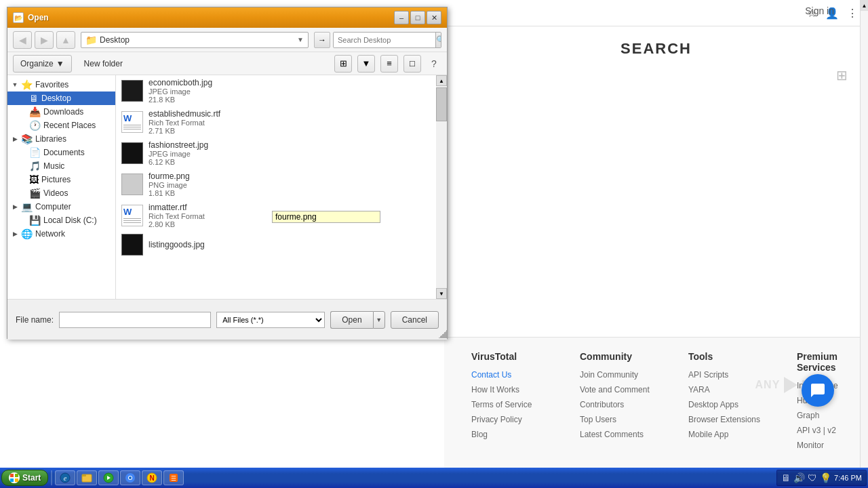 Image resolution: width=868 pixels, height=488 pixels. Describe the element at coordinates (401, 18) in the screenshot. I see `minimize-button: –` at that location.